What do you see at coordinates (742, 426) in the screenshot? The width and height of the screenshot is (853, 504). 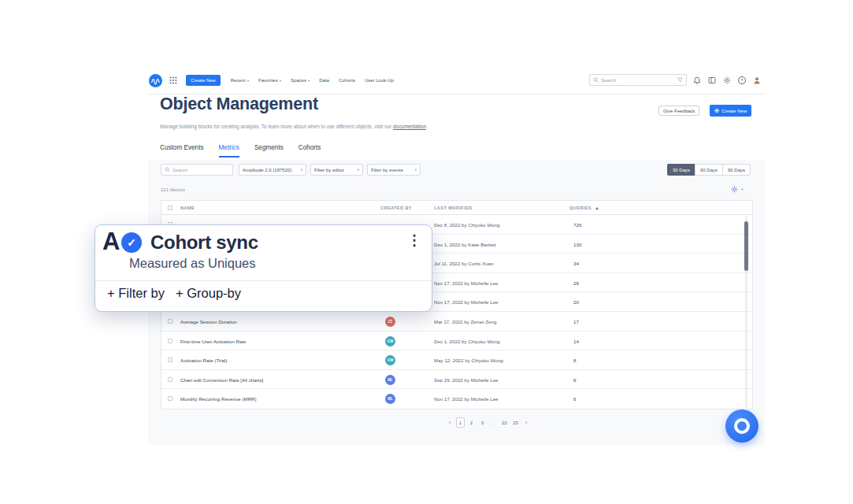 I see `beacon-ring-icon` at bounding box center [742, 426].